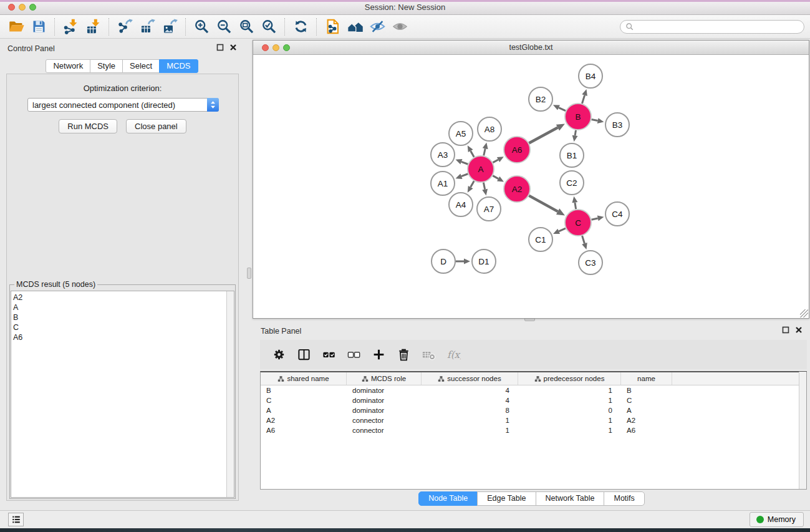  I want to click on column-header-predecessor-nodes: predecessor nodes, so click(570, 379).